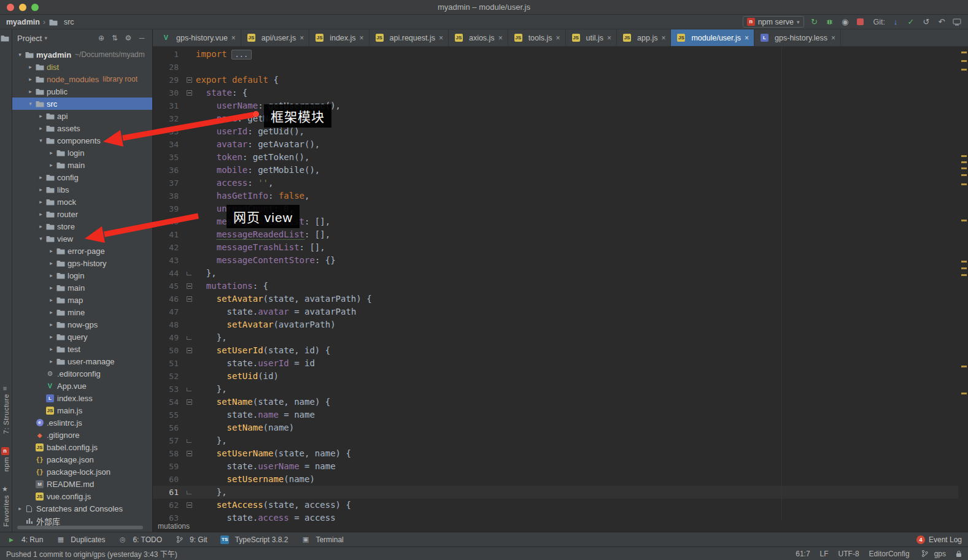  I want to click on update-project-icon: ↓, so click(896, 22).